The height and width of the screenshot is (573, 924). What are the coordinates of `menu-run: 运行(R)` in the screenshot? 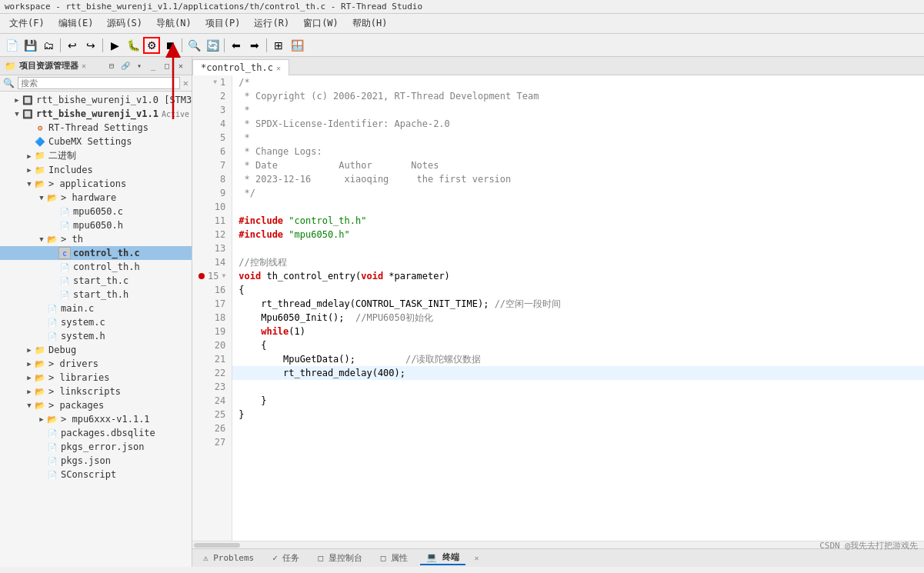 It's located at (272, 23).